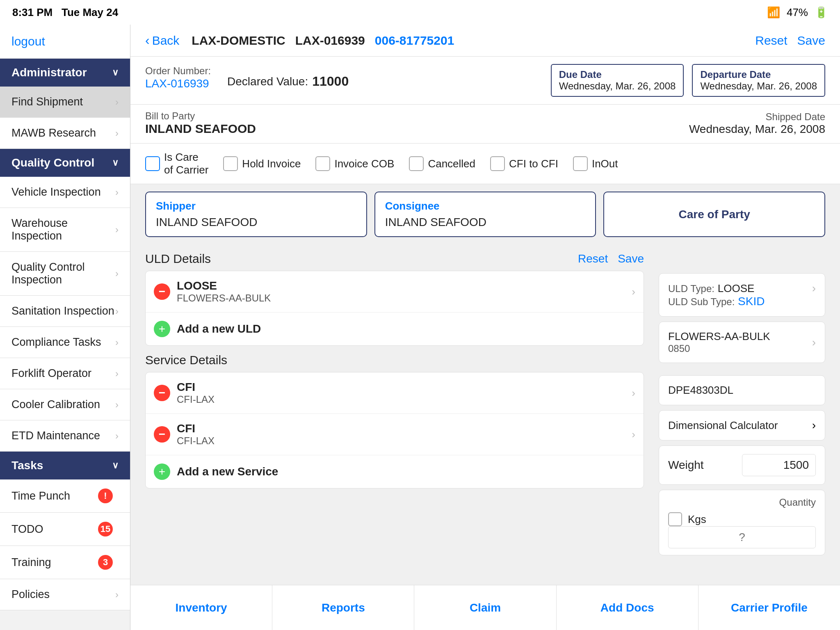 The height and width of the screenshot is (630, 840). I want to click on add-uld-button: +, so click(162, 329).